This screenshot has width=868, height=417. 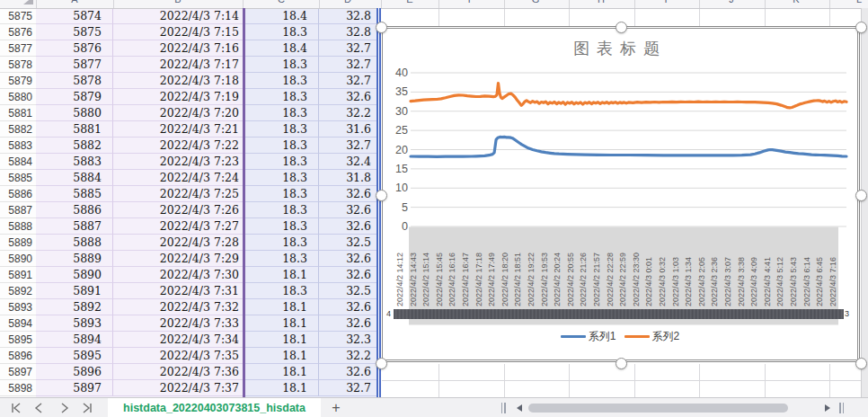 I want to click on cell-b: 2022/4/3 7:29, so click(x=178, y=259).